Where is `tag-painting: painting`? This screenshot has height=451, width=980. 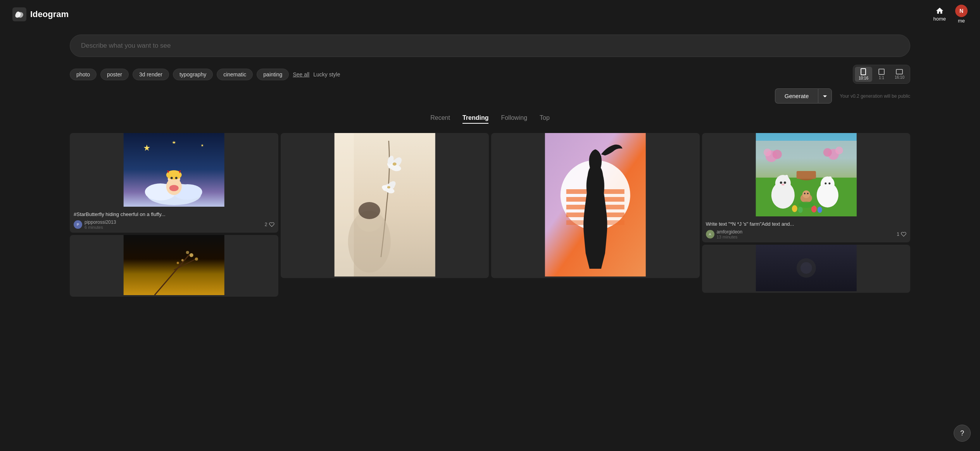
tag-painting: painting is located at coordinates (273, 74).